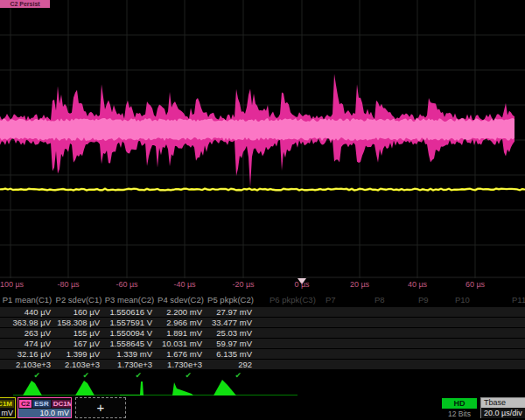 This screenshot has width=525, height=420. I want to click on add-trace-button: +, so click(101, 408).